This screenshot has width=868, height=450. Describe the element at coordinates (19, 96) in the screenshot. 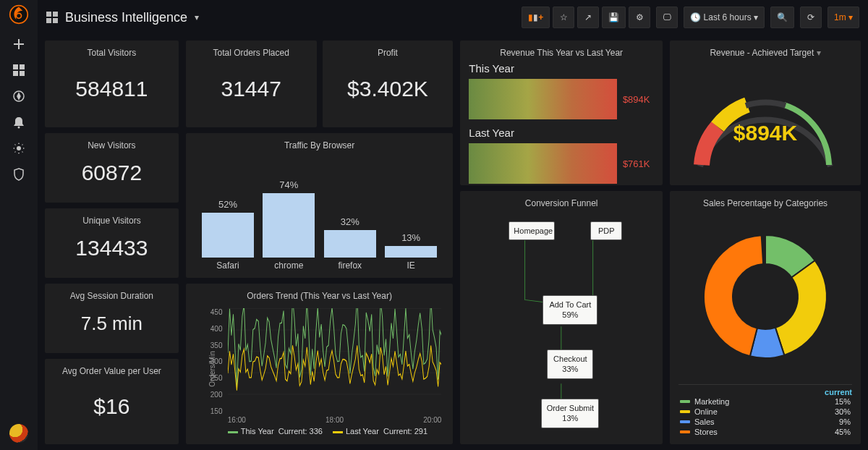

I see `explore-icon` at that location.